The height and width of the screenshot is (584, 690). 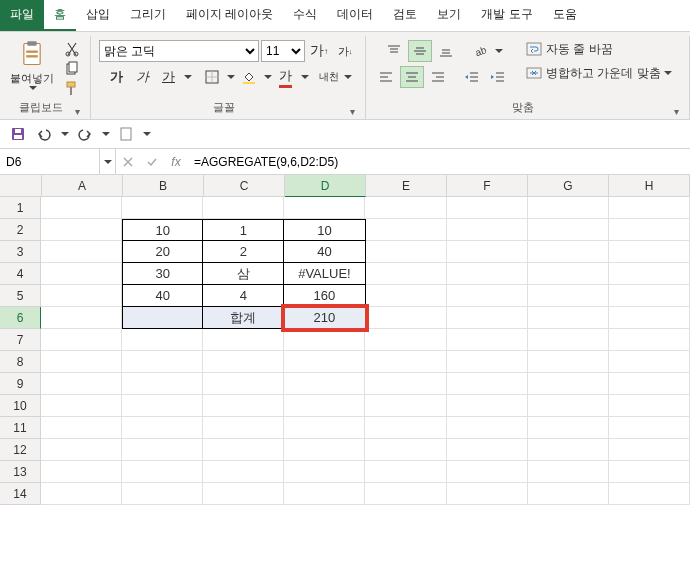 What do you see at coordinates (72, 69) in the screenshot?
I see `copy-icon` at bounding box center [72, 69].